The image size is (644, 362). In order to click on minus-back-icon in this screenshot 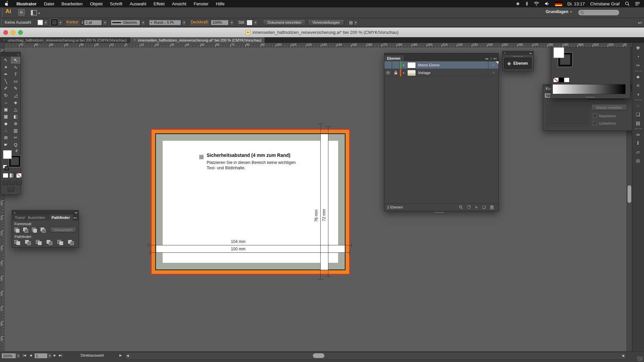, I will do `click(71, 243)`.